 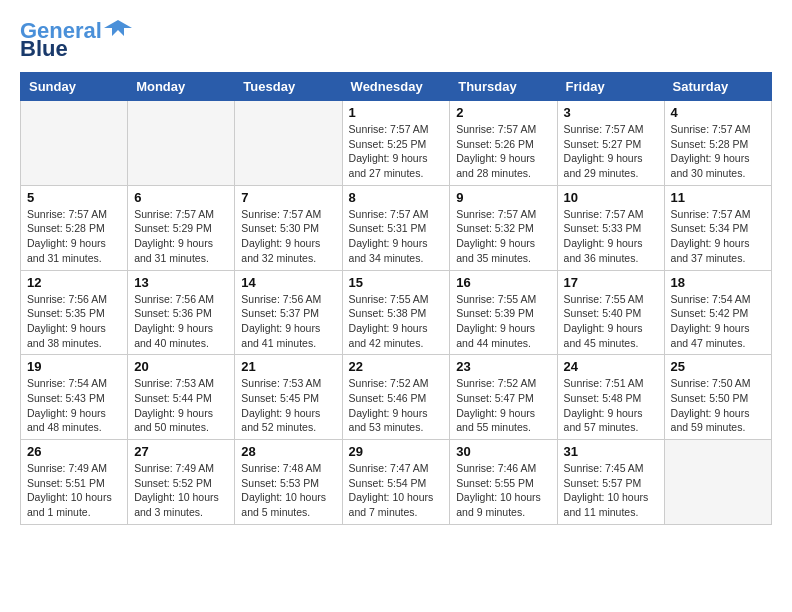 What do you see at coordinates (181, 366) in the screenshot?
I see `day-number: 20` at bounding box center [181, 366].